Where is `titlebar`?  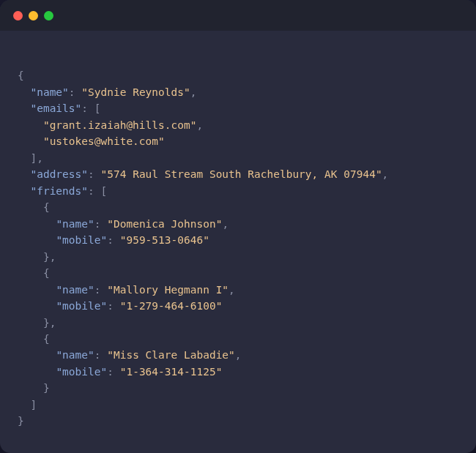 titlebar is located at coordinates (238, 15).